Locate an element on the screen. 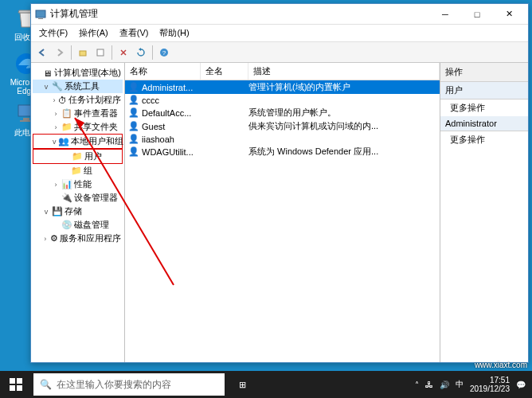 Image resolution: width=532 pixels, height=398 pixels. menu-action: 操作(A) is located at coordinates (94, 33).